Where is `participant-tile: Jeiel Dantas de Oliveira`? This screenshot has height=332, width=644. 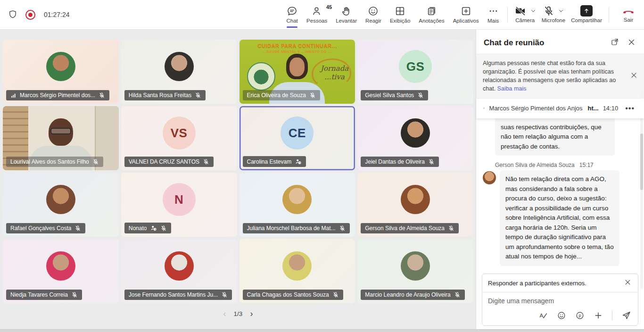 participant-tile: Jeiel Dantas de Oliveira is located at coordinates (415, 138).